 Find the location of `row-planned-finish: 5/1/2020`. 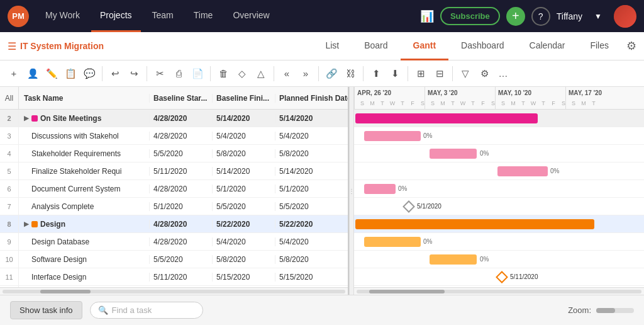

row-planned-finish: 5/1/2020 is located at coordinates (312, 189).